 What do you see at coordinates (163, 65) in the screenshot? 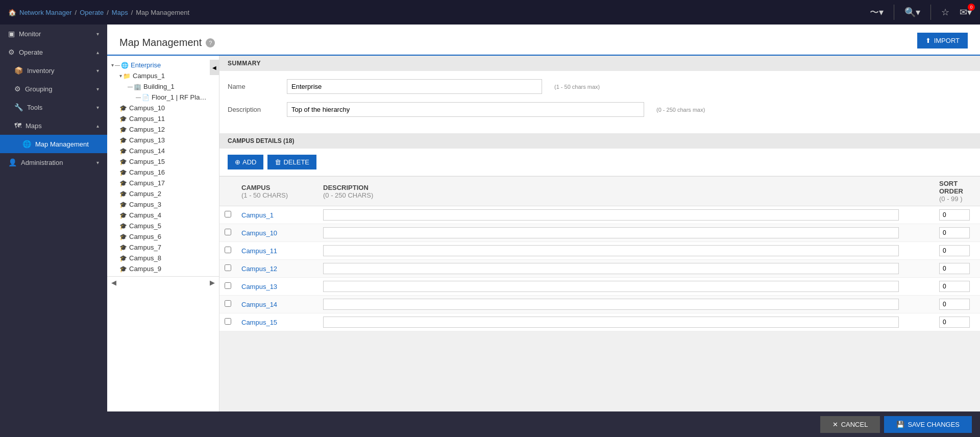
I see `tree-node-enterprise: ▾ — 🌐 Enterprise` at bounding box center [163, 65].